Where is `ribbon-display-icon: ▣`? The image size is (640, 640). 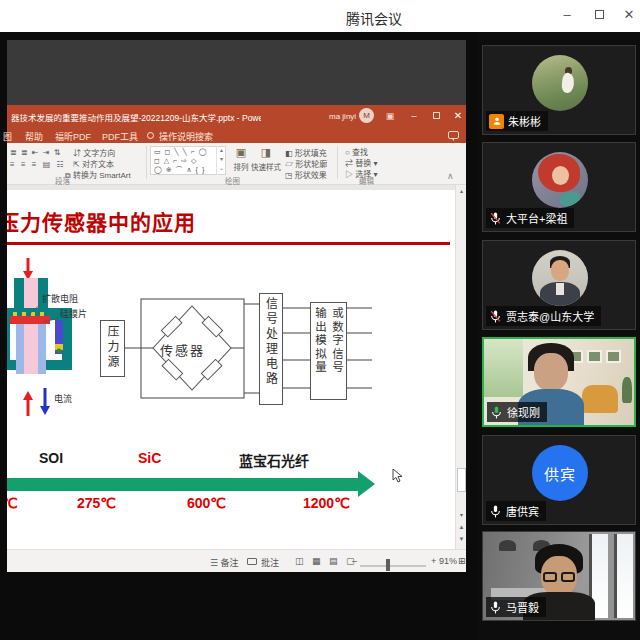 ribbon-display-icon: ▣ is located at coordinates (390, 116).